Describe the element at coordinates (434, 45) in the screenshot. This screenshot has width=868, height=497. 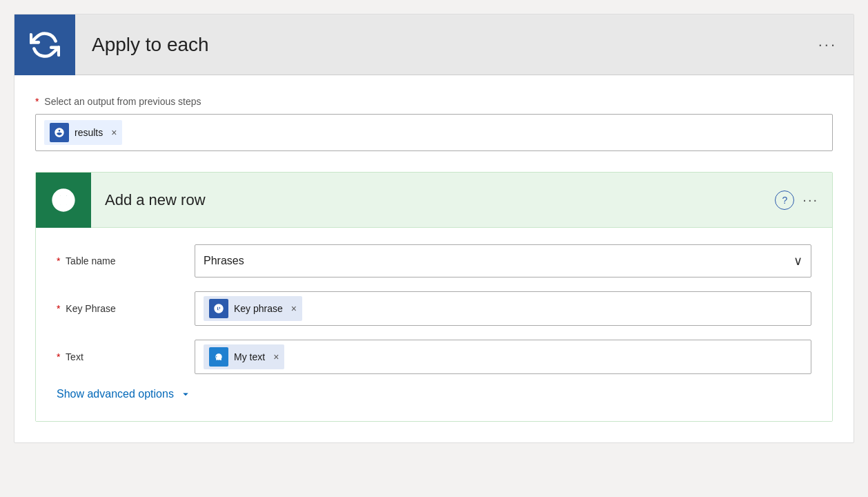
I see `header: Apply to each ···` at that location.